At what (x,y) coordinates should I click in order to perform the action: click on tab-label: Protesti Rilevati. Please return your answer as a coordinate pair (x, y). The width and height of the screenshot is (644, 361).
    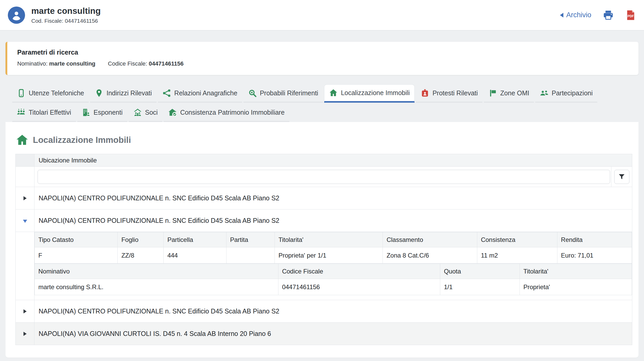
    Looking at the image, I should click on (455, 93).